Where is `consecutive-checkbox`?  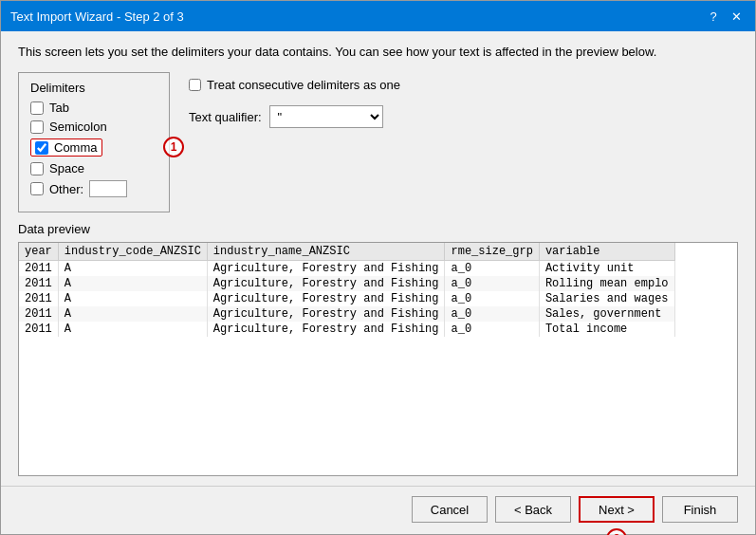 consecutive-checkbox is located at coordinates (195, 85).